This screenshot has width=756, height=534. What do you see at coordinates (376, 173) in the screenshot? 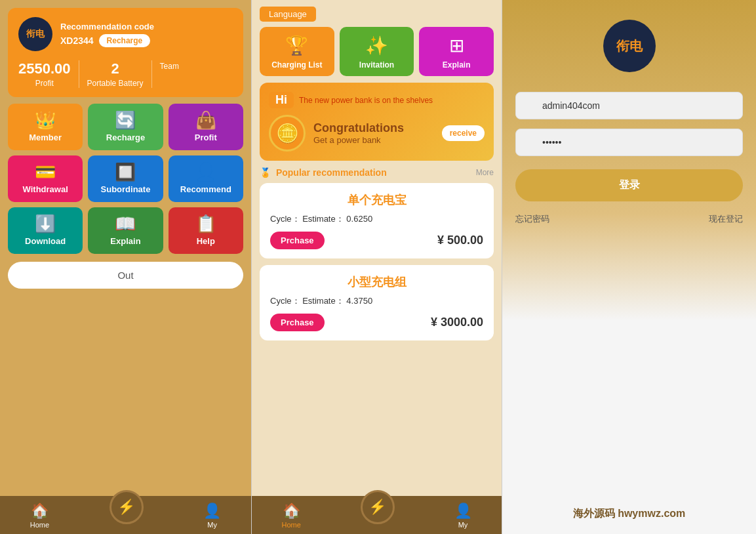
I see `popular-row: 🏅 Popular recommendation More` at bounding box center [376, 173].